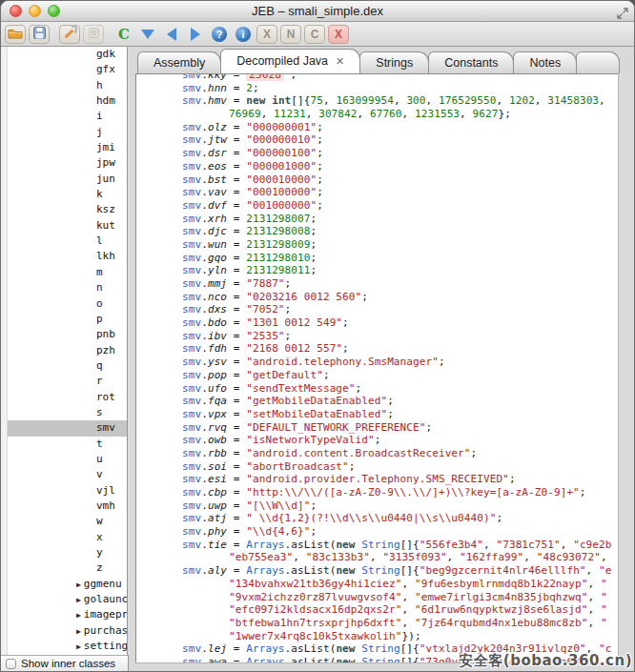 This screenshot has width=635, height=672. What do you see at coordinates (378, 415) in the screenshot?
I see `code-line: smv.vpx = "setMobileDataEnabled";` at bounding box center [378, 415].